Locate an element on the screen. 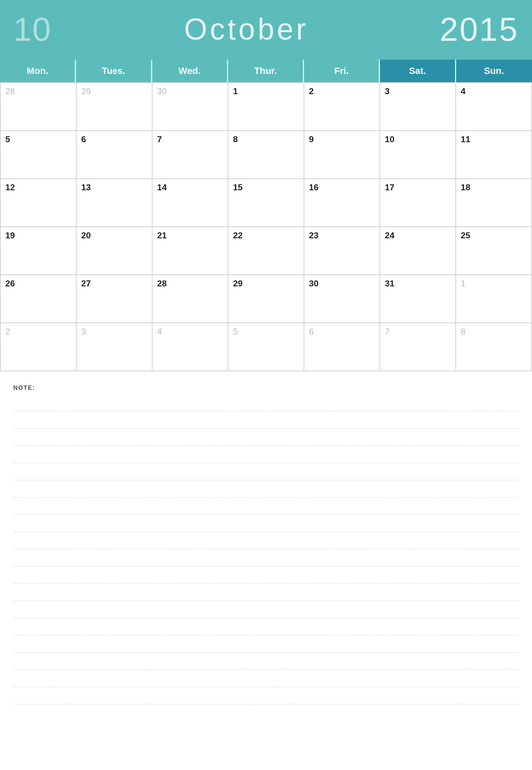 The width and height of the screenshot is (532, 770). calendar-cell: 11 is located at coordinates (494, 155).